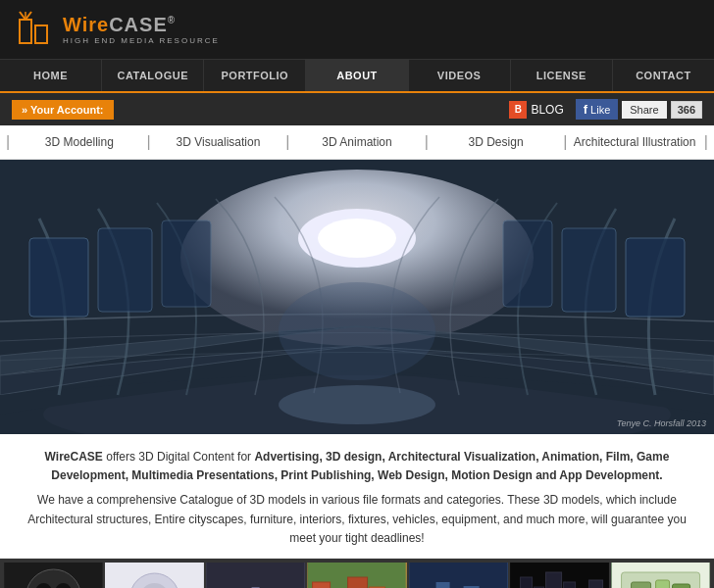 The height and width of the screenshot is (588, 714). I want to click on logo-wordmark: WireCASE®, so click(141, 25).